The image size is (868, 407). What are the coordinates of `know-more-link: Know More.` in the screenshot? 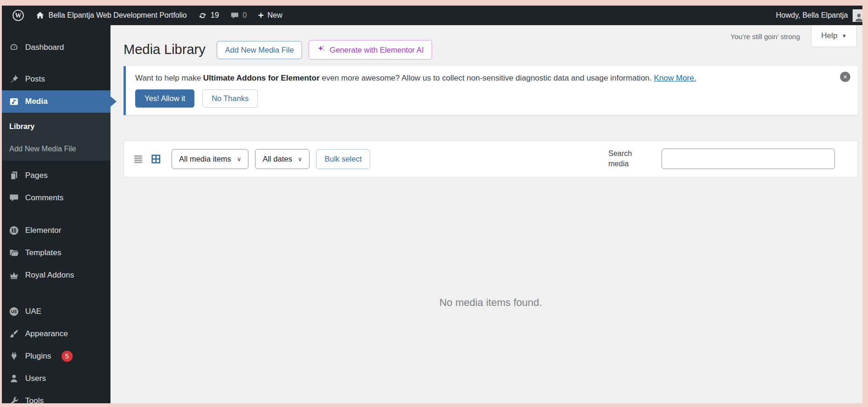 It's located at (675, 78).